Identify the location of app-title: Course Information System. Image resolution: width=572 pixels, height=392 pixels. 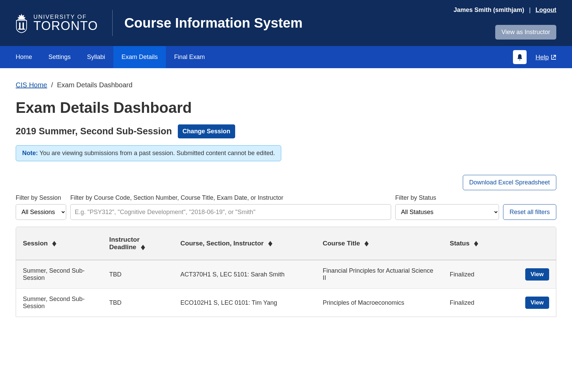
(213, 23).